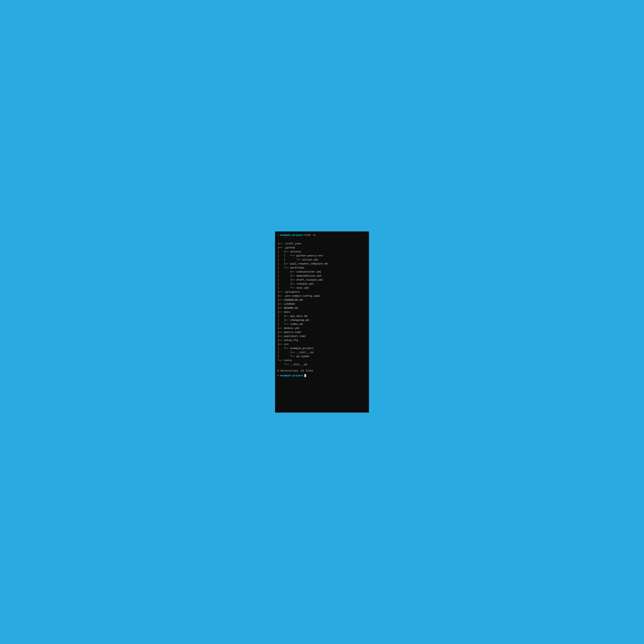 Image resolution: width=644 pixels, height=644 pixels. What do you see at coordinates (305, 375) in the screenshot?
I see `cursor` at bounding box center [305, 375].